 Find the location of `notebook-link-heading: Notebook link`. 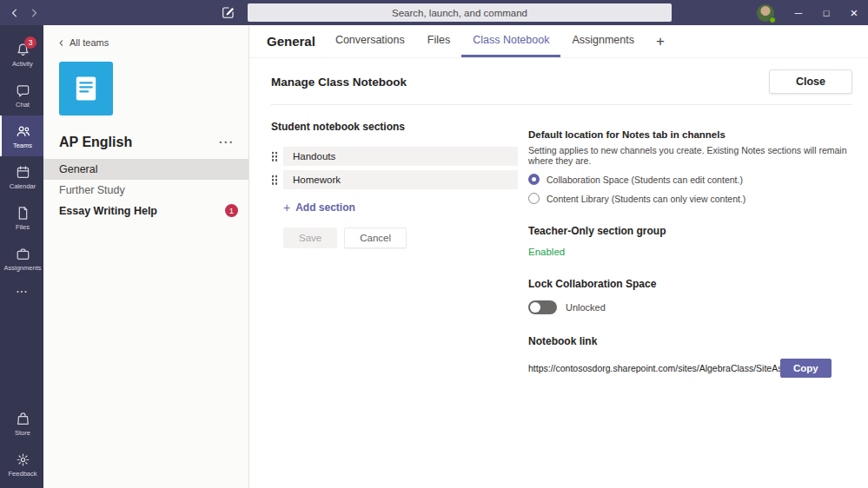

notebook-link-heading: Notebook link is located at coordinates (690, 341).